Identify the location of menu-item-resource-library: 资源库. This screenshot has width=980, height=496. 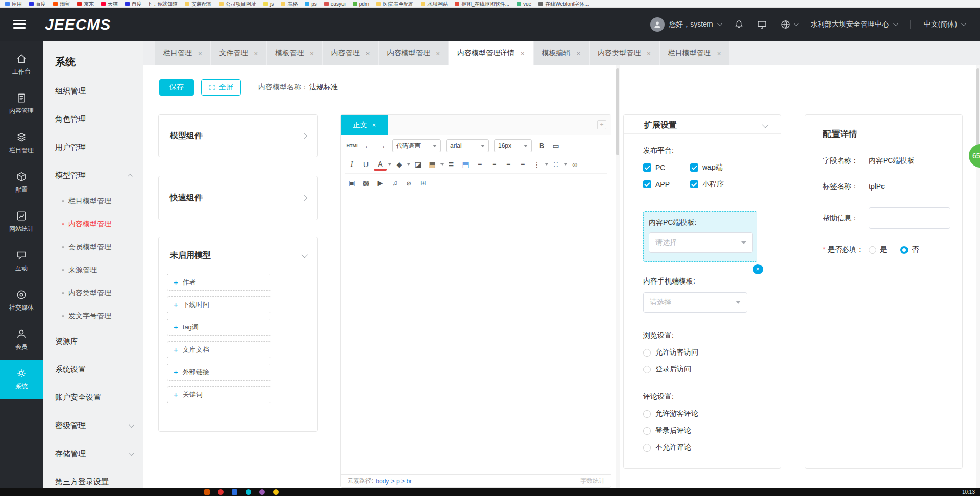
(93, 341).